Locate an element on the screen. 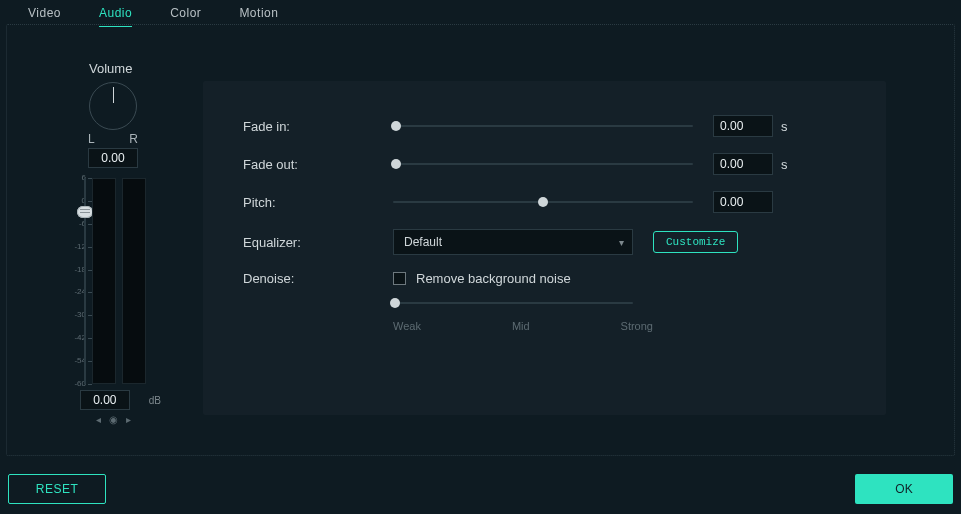 This screenshot has width=961, height=514. fade-in-label: Fade in: is located at coordinates (318, 126).